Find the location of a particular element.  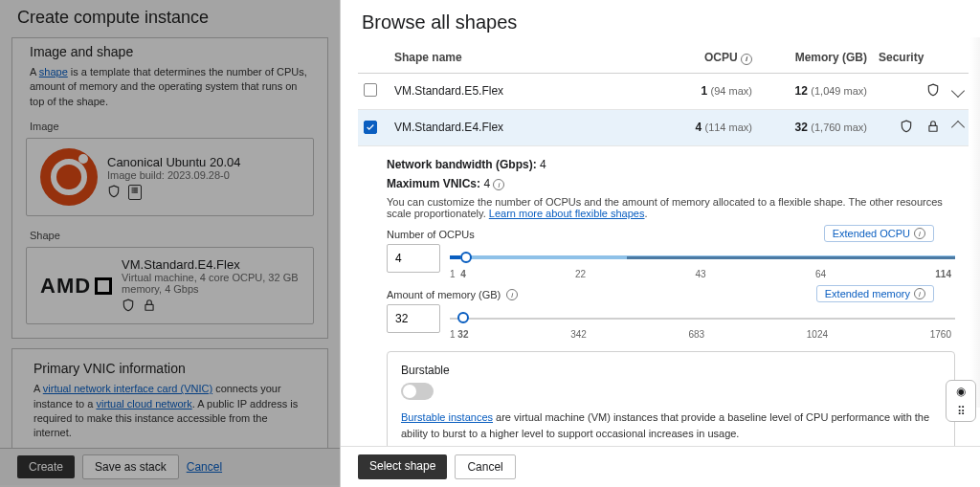

burstable-link: Burstable instances is located at coordinates (447, 417).